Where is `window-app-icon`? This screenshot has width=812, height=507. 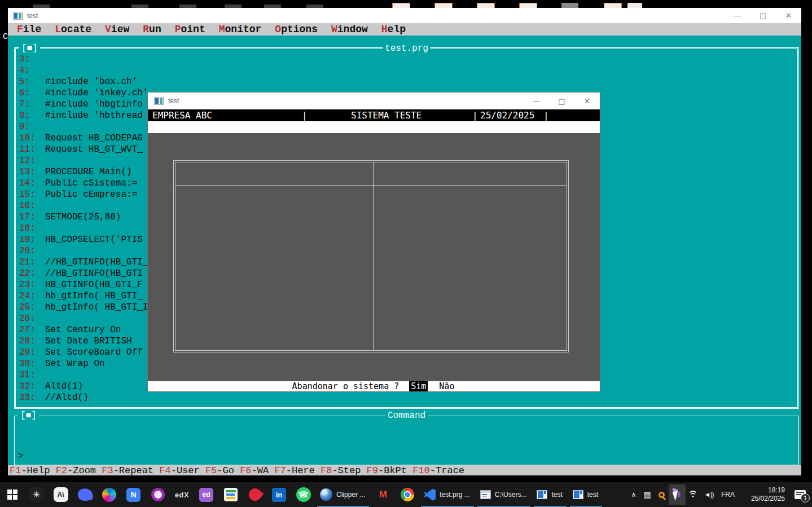
window-app-icon is located at coordinates (542, 495).